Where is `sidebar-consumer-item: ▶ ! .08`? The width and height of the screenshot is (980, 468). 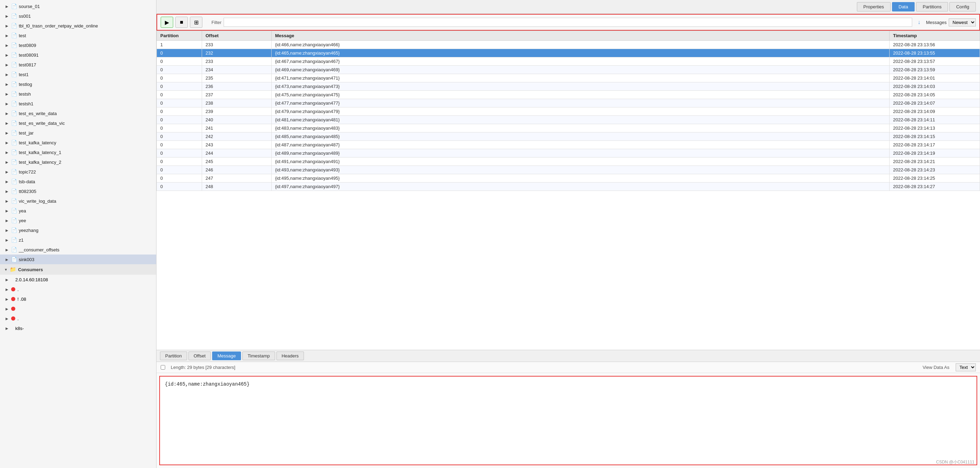
sidebar-consumer-item: ▶ ! .08 is located at coordinates (78, 299).